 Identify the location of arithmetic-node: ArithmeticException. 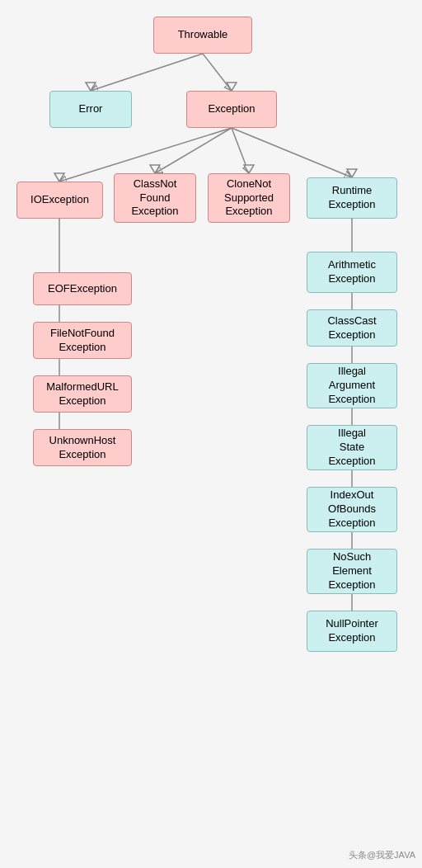
(352, 272).